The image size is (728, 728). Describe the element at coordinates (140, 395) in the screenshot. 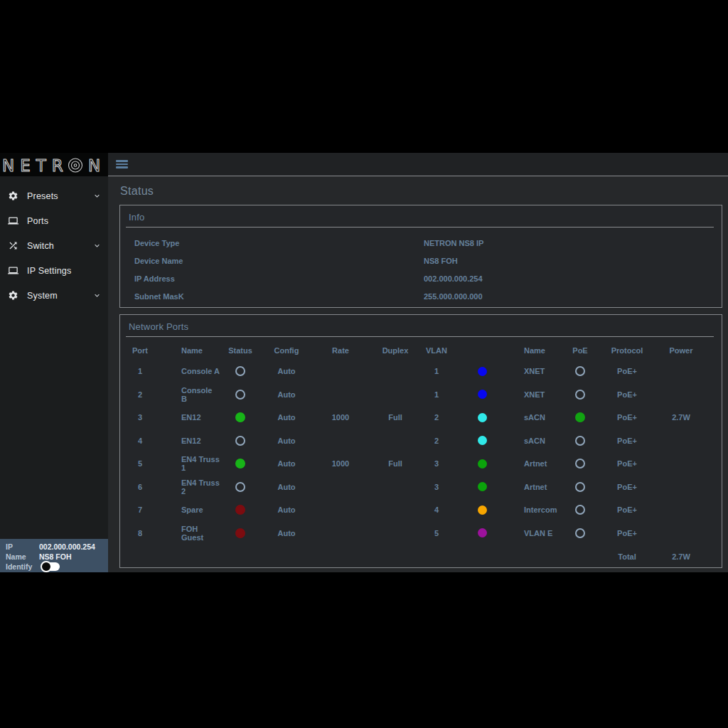

I see `port-number: 2` at that location.